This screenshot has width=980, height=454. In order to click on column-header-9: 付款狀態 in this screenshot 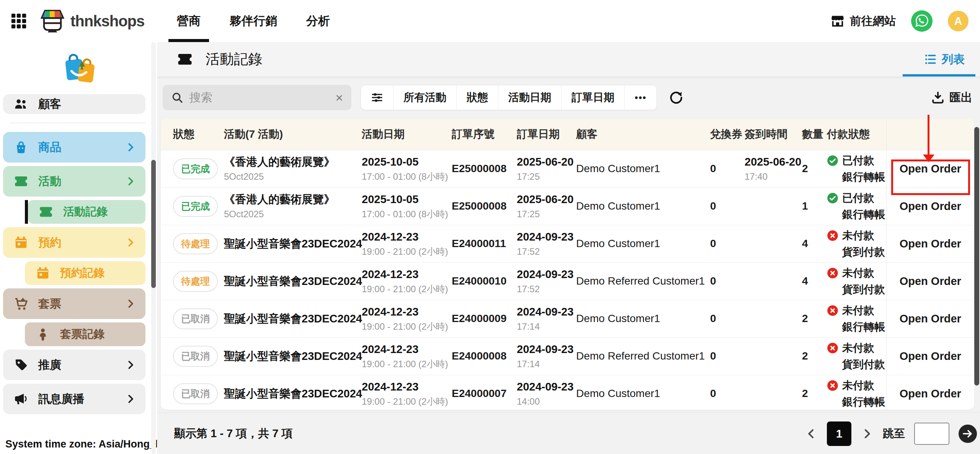, I will do `click(854, 134)`.